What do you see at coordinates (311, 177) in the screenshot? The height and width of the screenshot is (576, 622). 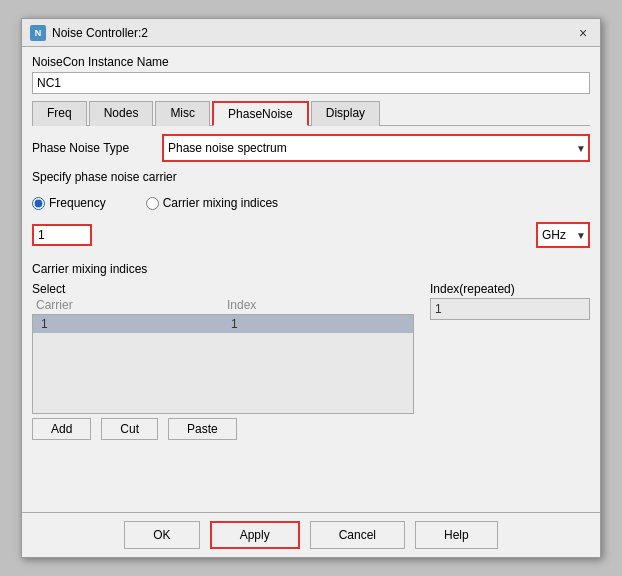 I see `specify-carrier-label: Specify phase noise carrier` at bounding box center [311, 177].